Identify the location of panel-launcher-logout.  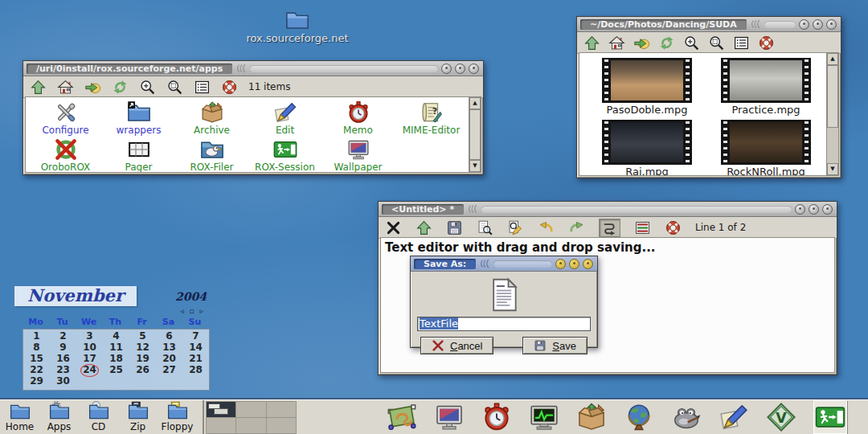
(830, 417).